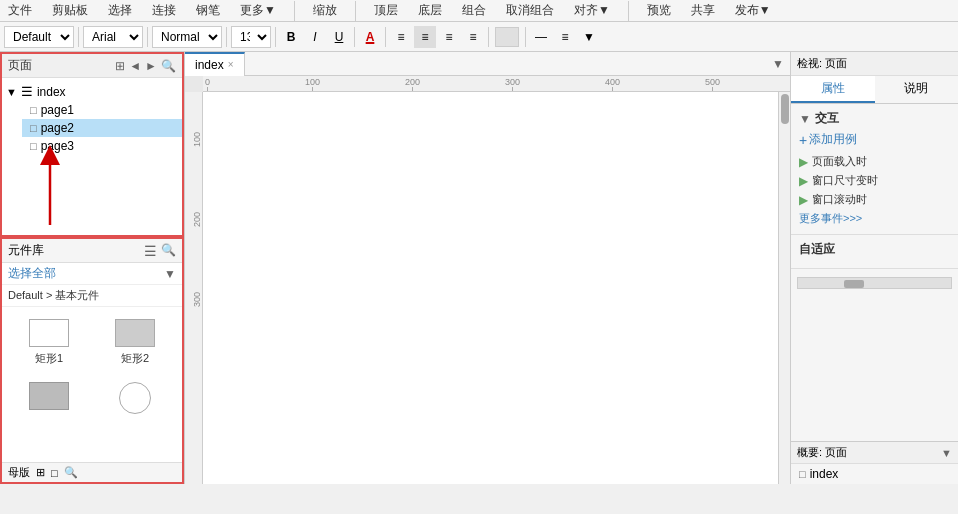 The height and width of the screenshot is (514, 958). What do you see at coordinates (168, 66) in the screenshot?
I see `search-pages-icon: 🔍` at bounding box center [168, 66].